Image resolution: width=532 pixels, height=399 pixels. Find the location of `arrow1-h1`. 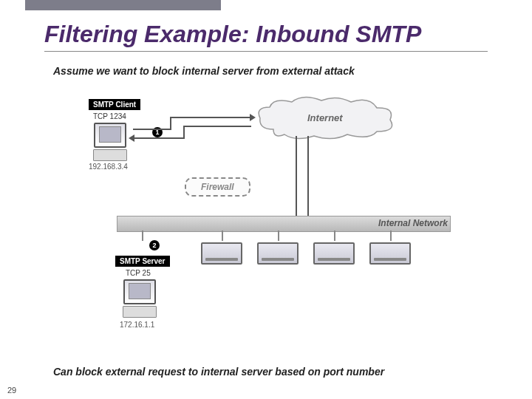

arrow1-h1 is located at coordinates (151, 129).